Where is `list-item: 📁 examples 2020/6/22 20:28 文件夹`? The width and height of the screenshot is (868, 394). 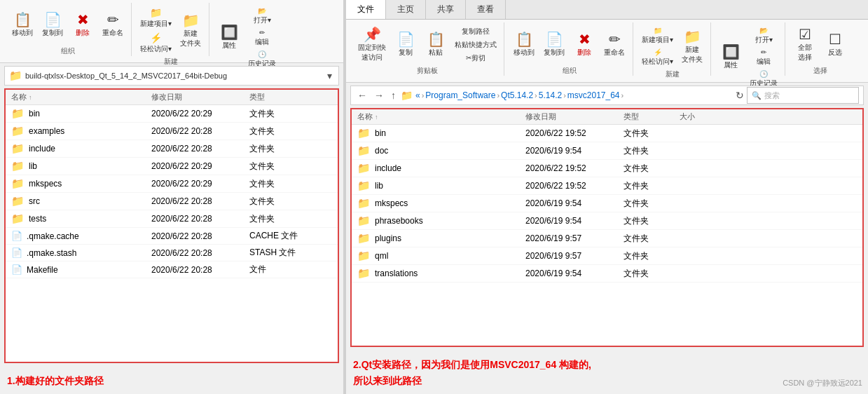
list-item: 📁 examples 2020/6/22 20:28 文件夹 is located at coordinates (172, 132).